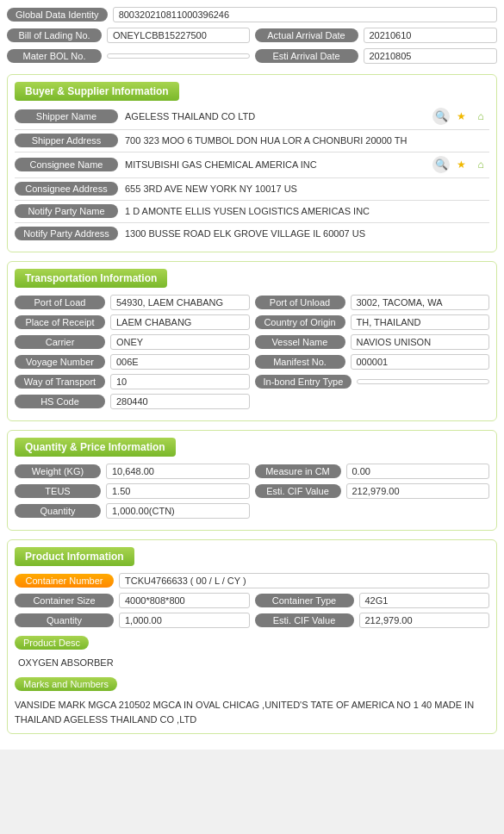 This screenshot has width=504, height=834. Describe the element at coordinates (305, 620) in the screenshot. I see `product-esti-cif-label: Esti. CIF Value` at that location.